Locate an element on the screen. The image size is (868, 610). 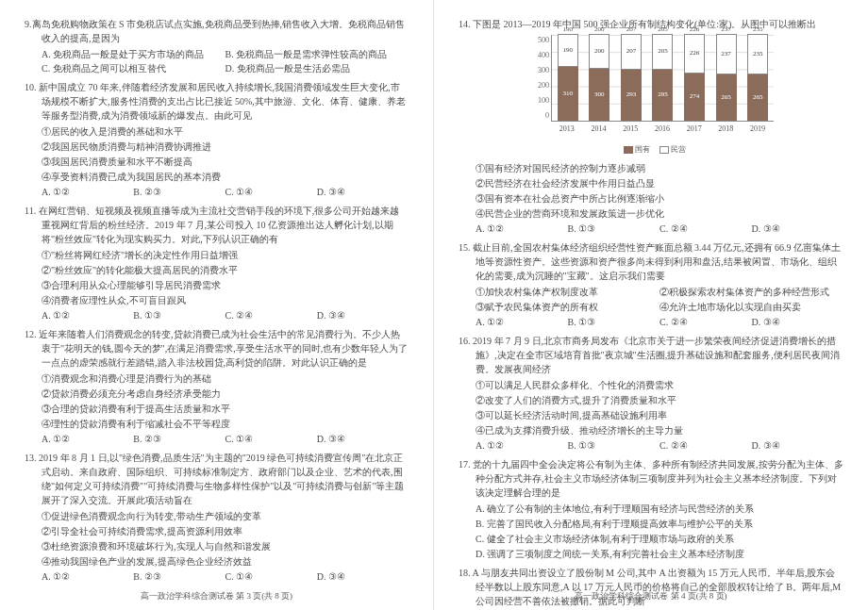
question-11: 11. 在网红营销、短视频及视频直播等成为主流社交营销手段的环境下,很多公司开始… is located at coordinates (217, 263).